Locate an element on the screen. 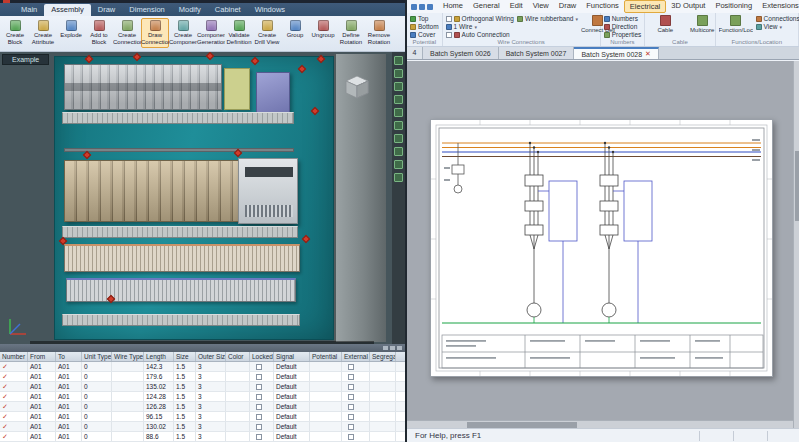 This screenshot has width=799, height=442. plc-component is located at coordinates (268, 191).